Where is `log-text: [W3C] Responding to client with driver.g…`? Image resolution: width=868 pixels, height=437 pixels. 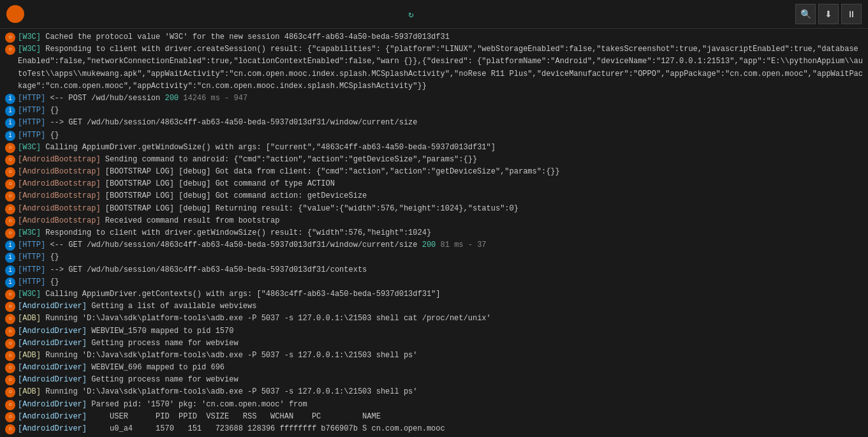 log-text: [W3C] Responding to client with driver.g… is located at coordinates (224, 233).